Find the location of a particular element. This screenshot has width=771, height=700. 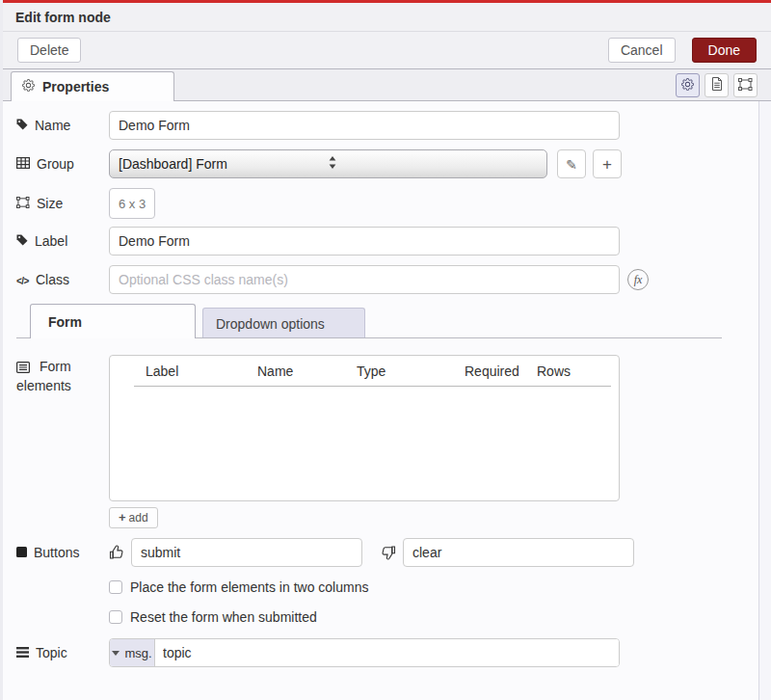

topic-typed-input: msg. is located at coordinates (364, 653).